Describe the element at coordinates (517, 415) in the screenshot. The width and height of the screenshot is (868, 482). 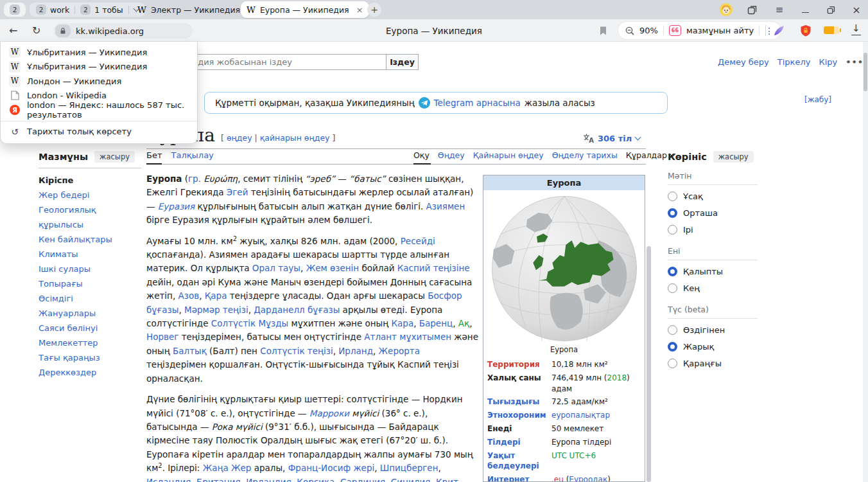
I see `link: Этнохороним` at that location.